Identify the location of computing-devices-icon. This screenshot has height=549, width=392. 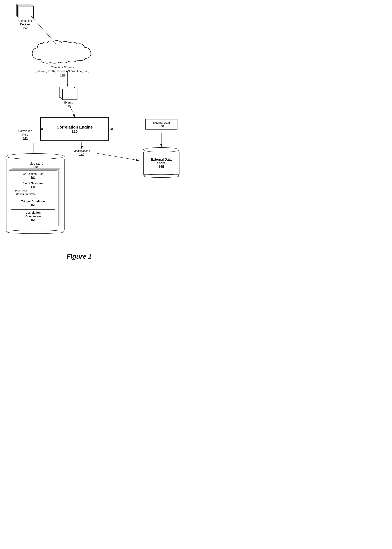
(25, 11).